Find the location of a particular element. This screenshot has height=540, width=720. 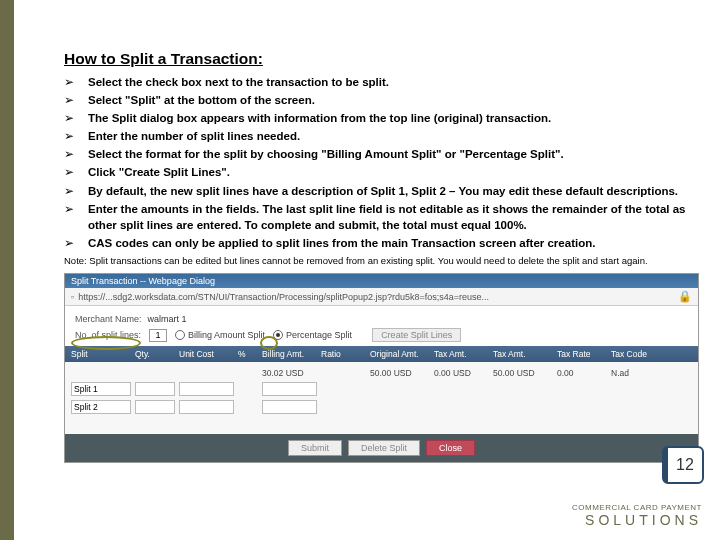

col-header: Tax Code is located at coordinates (636, 354).